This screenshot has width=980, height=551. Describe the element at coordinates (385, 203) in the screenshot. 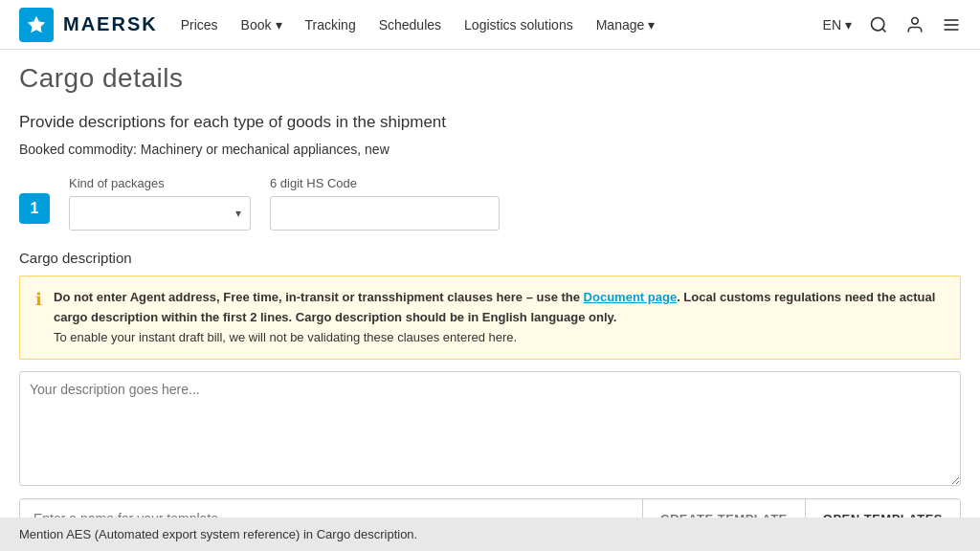

I see `hs-code-group: 6 digit HS Code` at that location.